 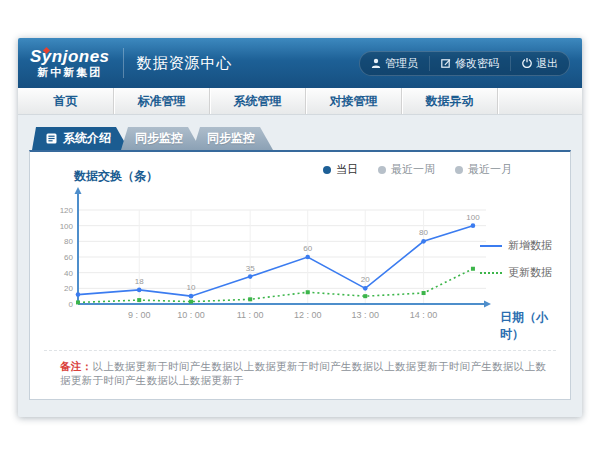 I want to click on tabs-bar: 系统介绍 同步监控 同步监控, so click(x=302, y=138).